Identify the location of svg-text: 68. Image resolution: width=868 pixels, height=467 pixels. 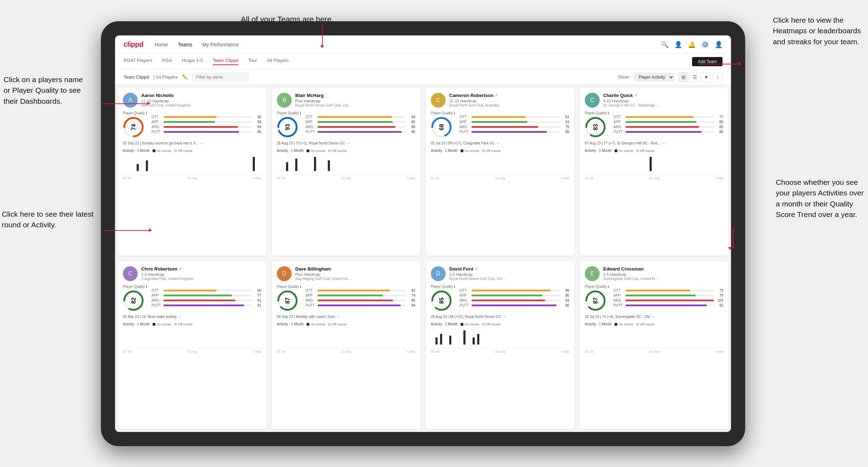
(442, 127).